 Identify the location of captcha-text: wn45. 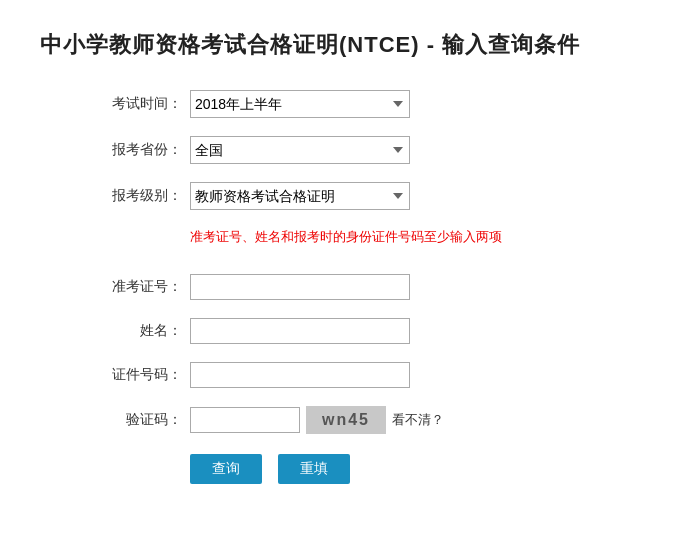
(346, 420).